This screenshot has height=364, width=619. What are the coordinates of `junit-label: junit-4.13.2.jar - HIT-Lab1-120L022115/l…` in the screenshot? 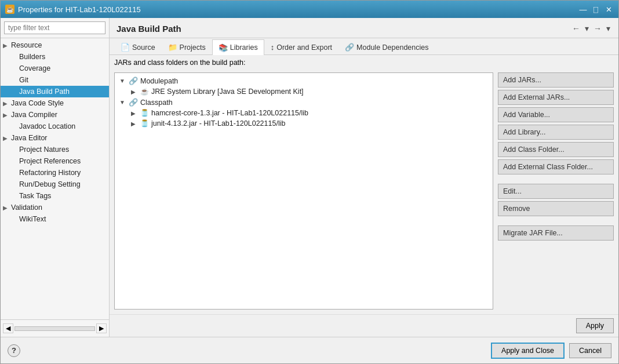 It's located at (218, 123).